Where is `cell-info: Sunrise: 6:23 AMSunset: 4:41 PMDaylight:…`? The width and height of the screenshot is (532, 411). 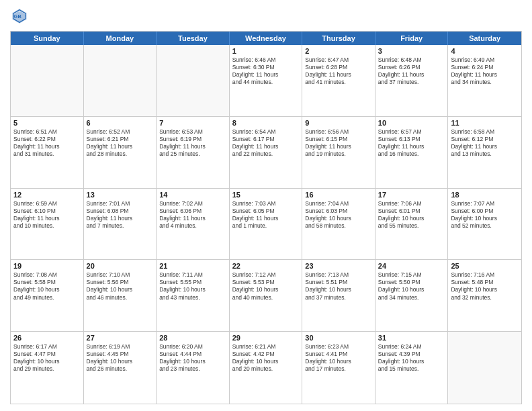
cell-info: Sunrise: 6:23 AMSunset: 4:41 PMDaylight:… is located at coordinates (339, 358).